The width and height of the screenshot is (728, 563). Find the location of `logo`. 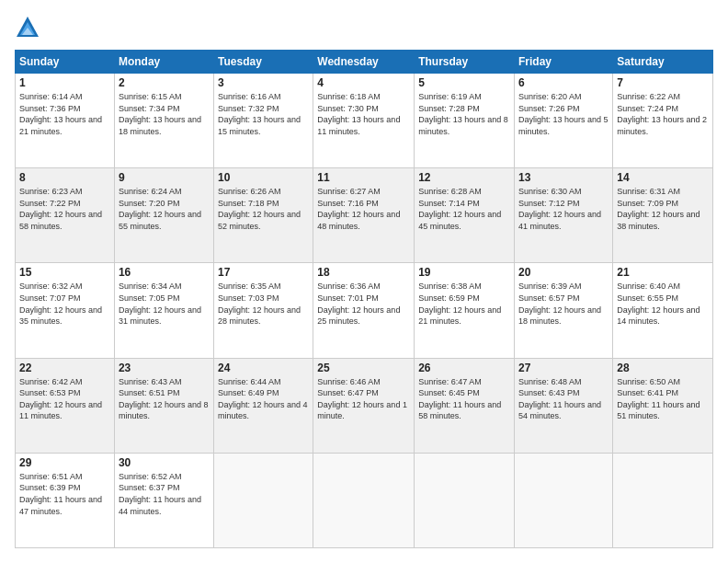

logo is located at coordinates (29, 28).